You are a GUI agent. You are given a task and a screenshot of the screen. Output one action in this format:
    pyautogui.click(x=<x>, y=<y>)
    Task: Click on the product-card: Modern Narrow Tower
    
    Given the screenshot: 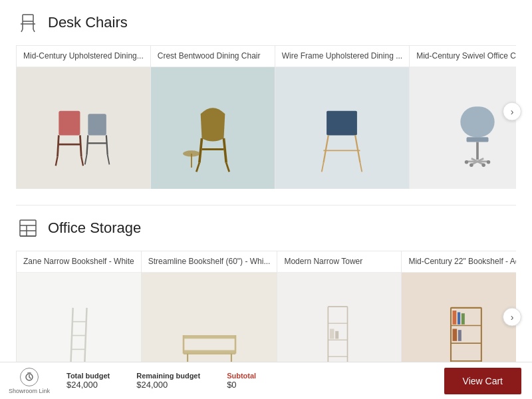 What is the action you would take?
    pyautogui.click(x=339, y=311)
    